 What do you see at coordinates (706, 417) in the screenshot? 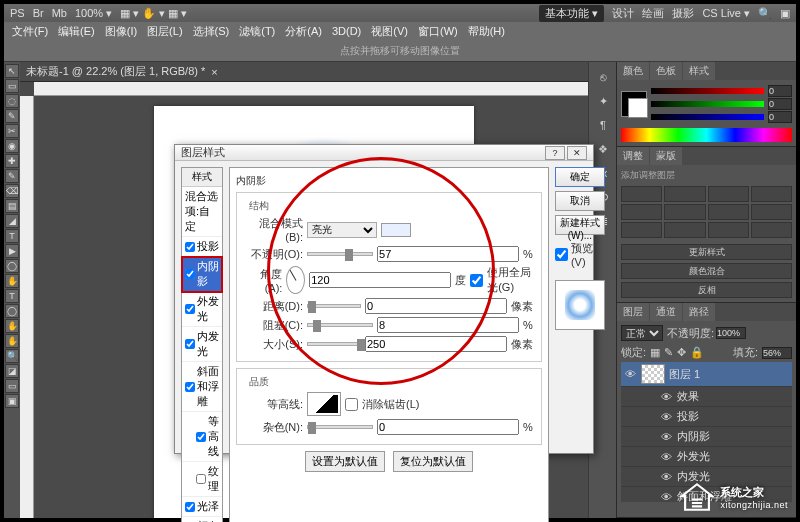
I see `layer-effect-row: 👁投影` at bounding box center [706, 417].